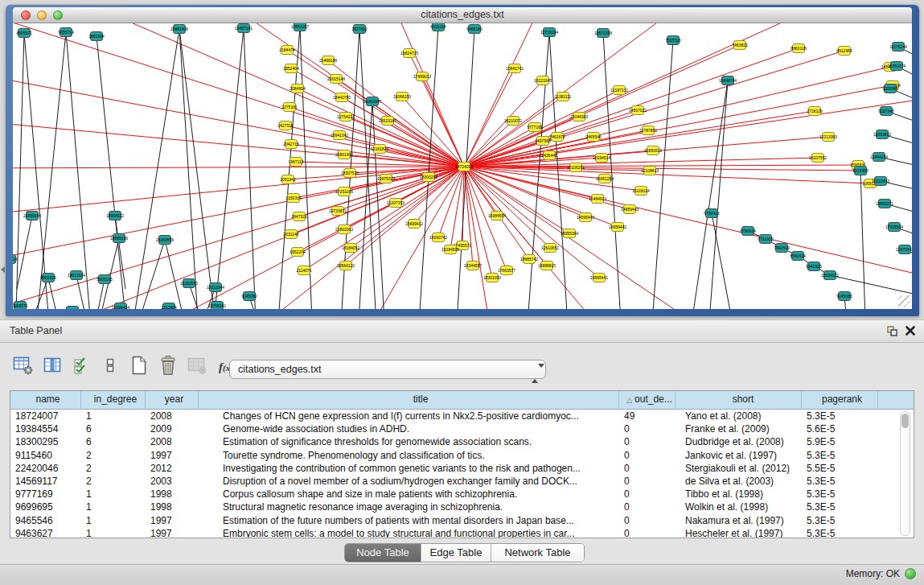 The width and height of the screenshot is (924, 585). Describe the element at coordinates (828, 137) in the screenshot. I see `graph-node: 12213383` at that location.